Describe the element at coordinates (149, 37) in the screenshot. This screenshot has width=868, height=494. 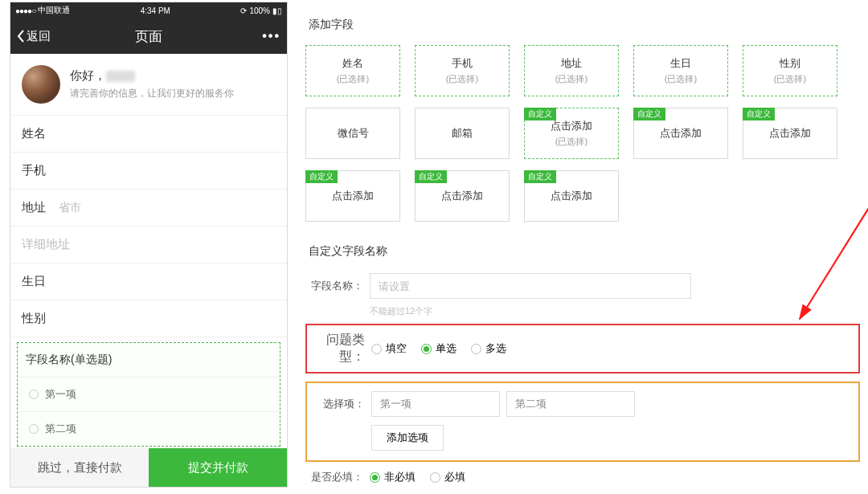
I see `nav-title: 页面` at that location.